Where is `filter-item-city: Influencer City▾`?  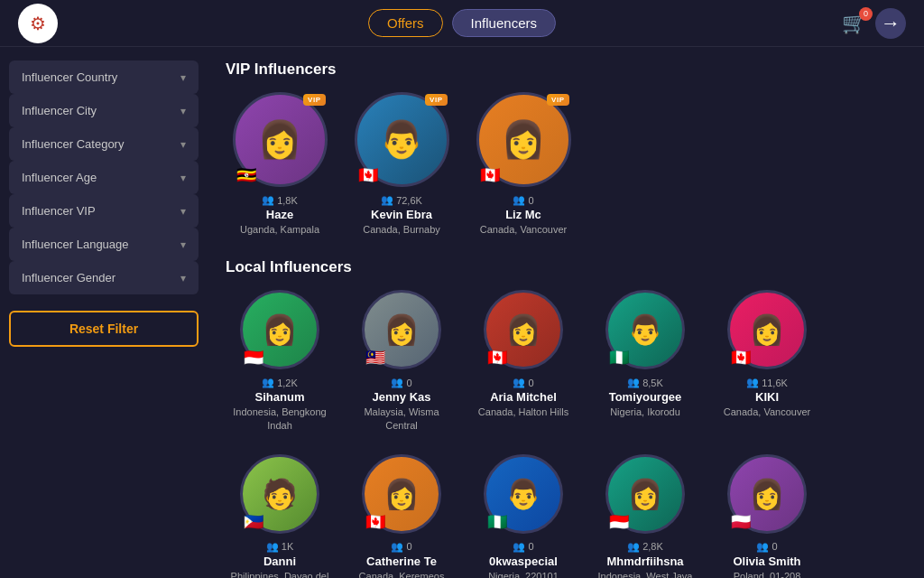 filter-item-city: Influencer City▾ is located at coordinates (104, 110).